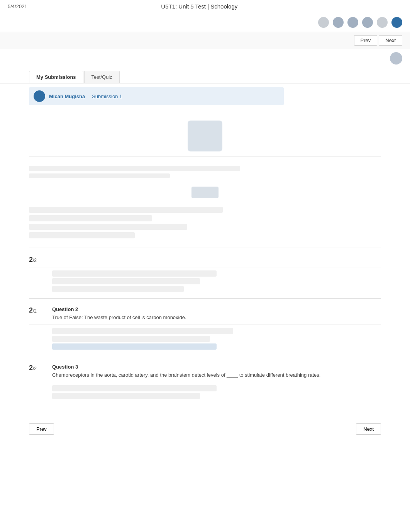 Image resolution: width=410 pixels, height=532 pixels. I want to click on top-bar: 5/4/2021 U5T1: Unit 5 Test | Schoology, so click(205, 7).